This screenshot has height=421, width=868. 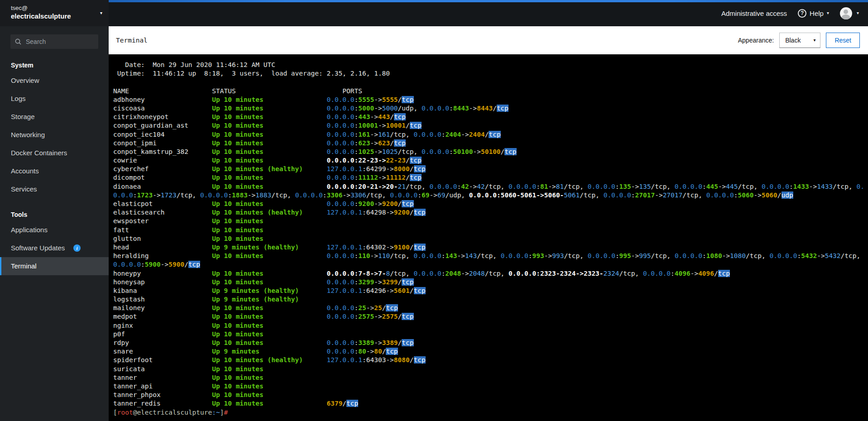 I want to click on sidebar-item-applications: Applications, so click(x=54, y=230).